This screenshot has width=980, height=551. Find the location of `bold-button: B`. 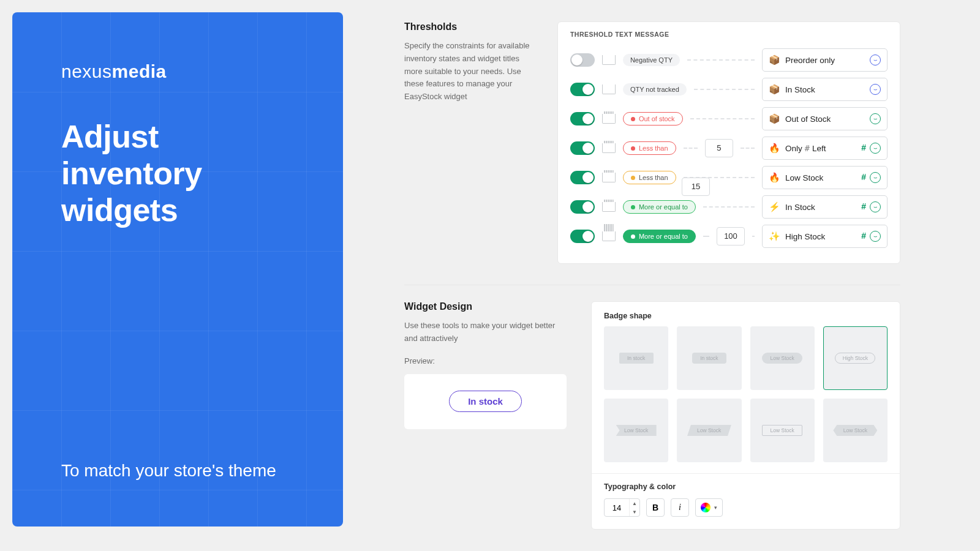

bold-button: B is located at coordinates (655, 508).